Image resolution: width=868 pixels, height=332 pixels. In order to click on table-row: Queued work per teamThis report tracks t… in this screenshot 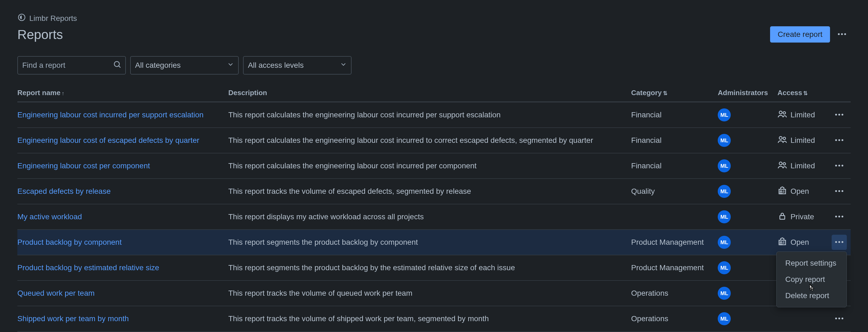, I will do `click(434, 293)`.